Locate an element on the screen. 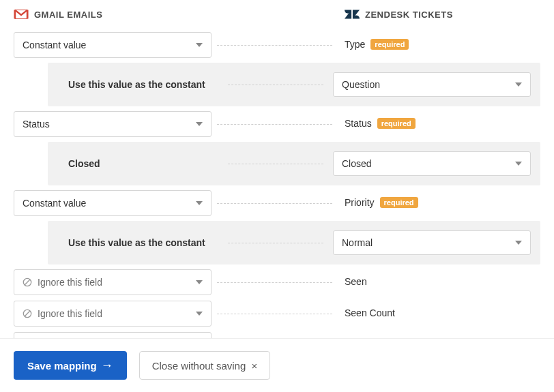  target-header: ZENDESK TICKETS is located at coordinates (409, 15).